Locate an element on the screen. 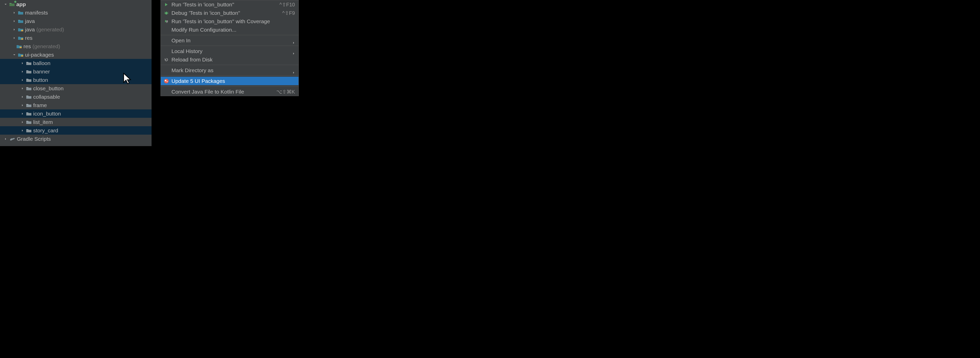 This screenshot has width=980, height=358. tree-label: list_item is located at coordinates (43, 122).